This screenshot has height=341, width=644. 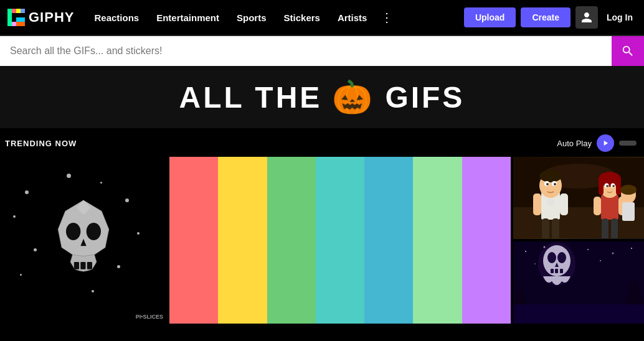 What do you see at coordinates (605, 143) in the screenshot?
I see `play-icon` at bounding box center [605, 143].